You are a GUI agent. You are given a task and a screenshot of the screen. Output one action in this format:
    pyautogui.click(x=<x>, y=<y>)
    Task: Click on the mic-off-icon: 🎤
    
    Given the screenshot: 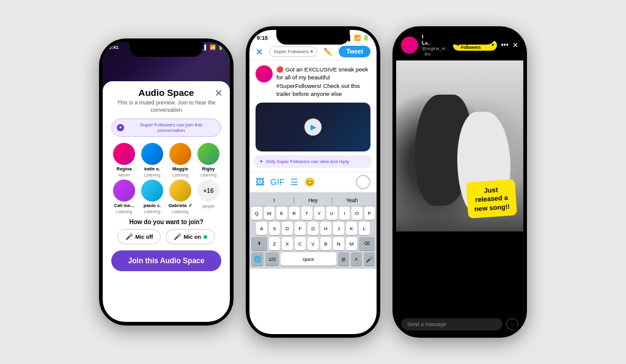 What is the action you would take?
    pyautogui.click(x=129, y=237)
    